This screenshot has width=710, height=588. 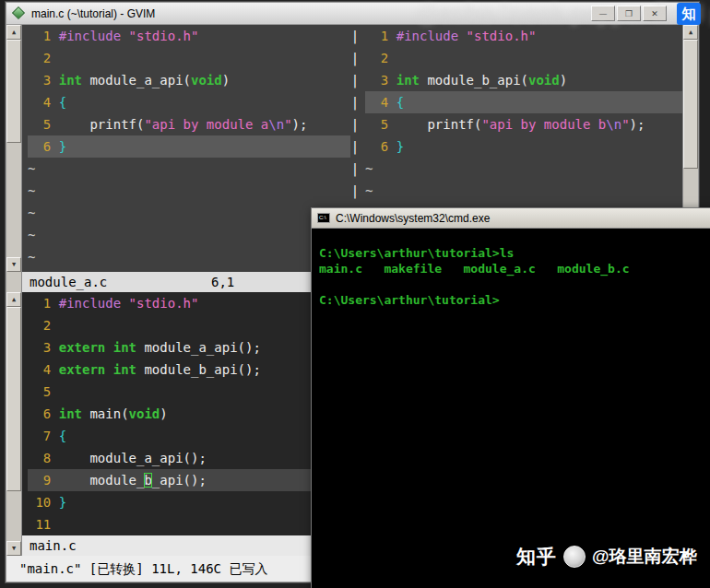 What do you see at coordinates (189, 80) in the screenshot?
I see `code-line: 3int module_a_api(void)` at bounding box center [189, 80].